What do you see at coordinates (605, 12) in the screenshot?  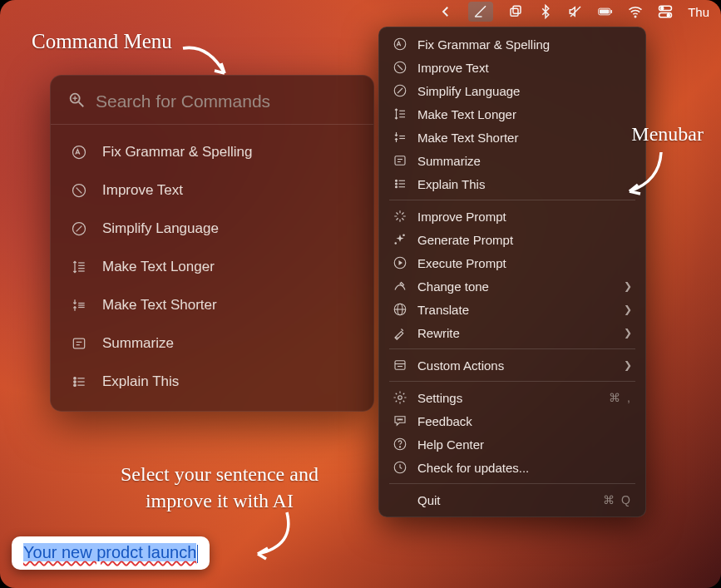 I see `menubar-battery-icon` at bounding box center [605, 12].